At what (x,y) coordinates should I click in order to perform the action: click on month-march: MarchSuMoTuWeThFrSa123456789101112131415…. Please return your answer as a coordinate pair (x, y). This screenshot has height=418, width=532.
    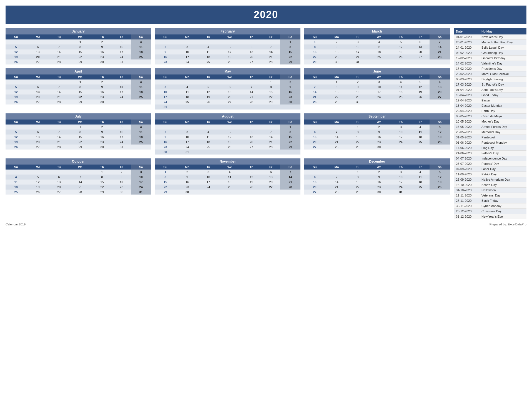
    Looking at the image, I should click on (377, 46).